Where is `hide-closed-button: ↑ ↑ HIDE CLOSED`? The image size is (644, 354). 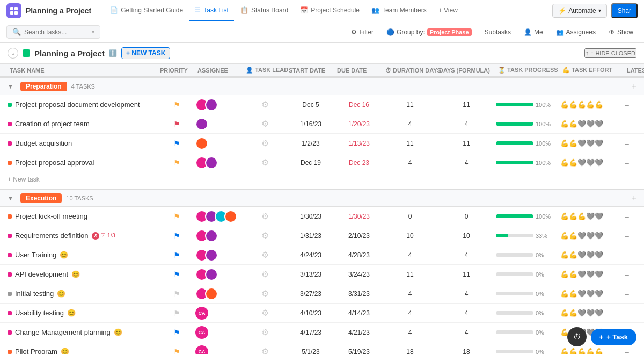 hide-closed-button: ↑ ↑ HIDE CLOSED is located at coordinates (611, 53).